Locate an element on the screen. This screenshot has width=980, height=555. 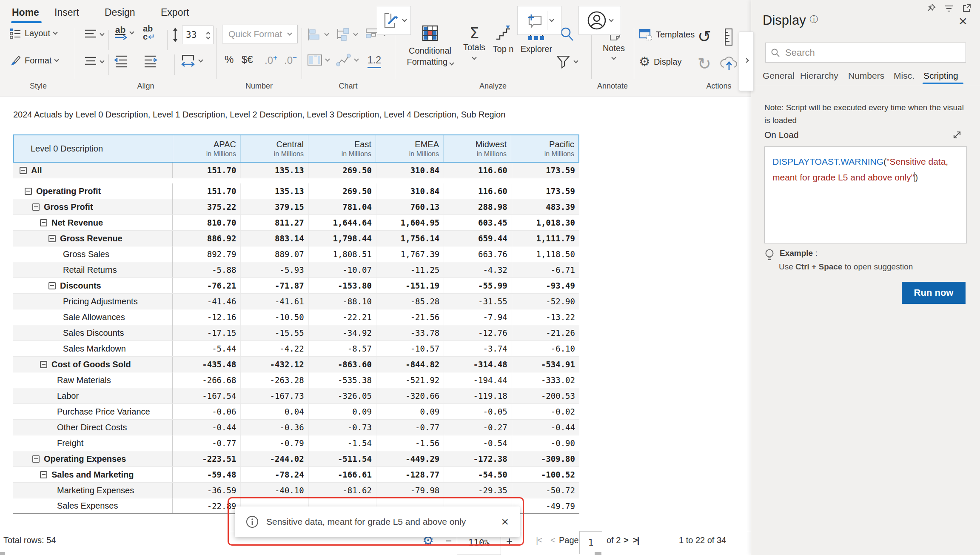
table-row: Operating Profit151.70135.13269.50310.84… is located at coordinates (296, 192).